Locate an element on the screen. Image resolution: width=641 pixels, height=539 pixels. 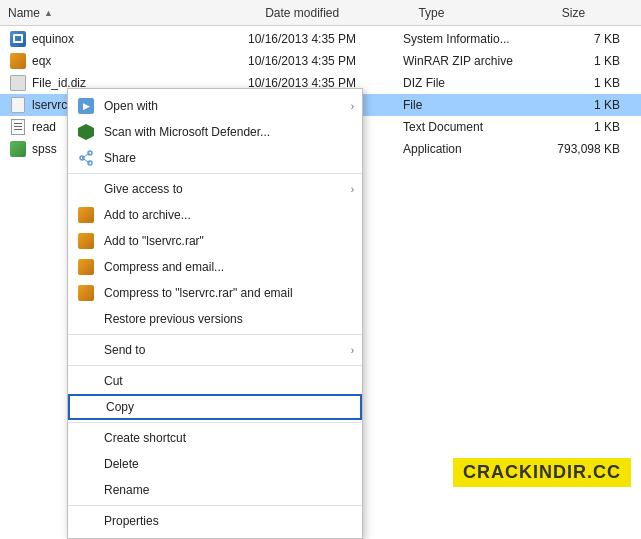
menu-label-copy: Copy is located at coordinates (229, 407).